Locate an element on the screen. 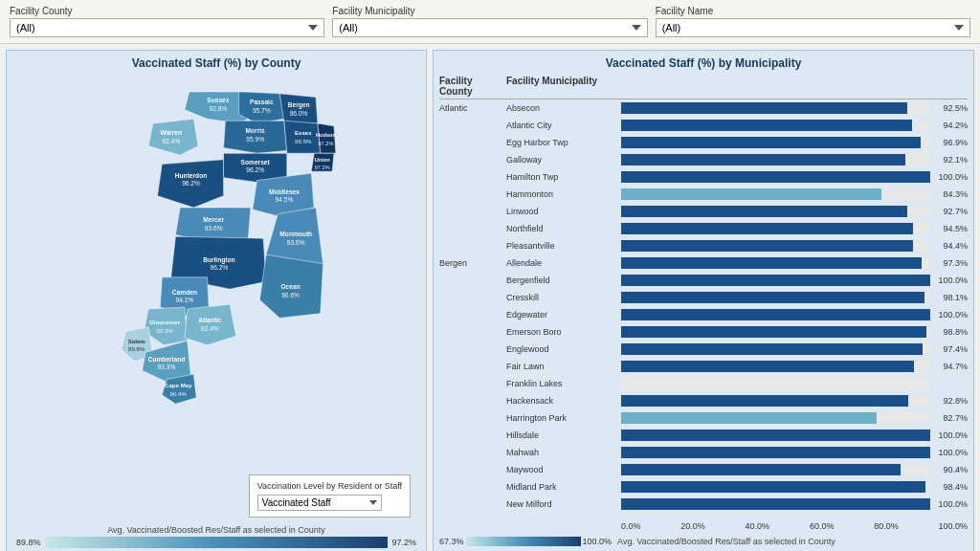 The width and height of the screenshot is (980, 551). table-row: Mahwah 100.0% is located at coordinates (703, 452).